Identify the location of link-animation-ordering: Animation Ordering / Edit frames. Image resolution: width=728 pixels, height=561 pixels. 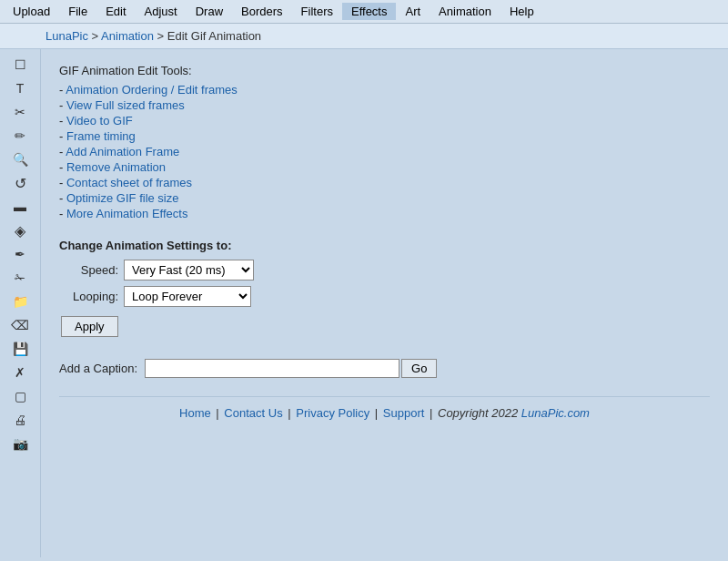
(151, 89).